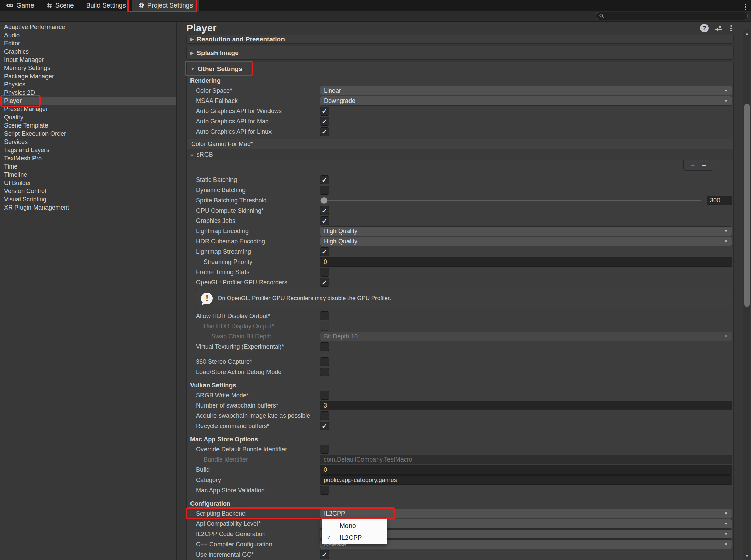 The height and width of the screenshot is (560, 751). Describe the element at coordinates (88, 150) in the screenshot. I see `sidebar-item-tags-and-layers: Tags and Layers` at that location.